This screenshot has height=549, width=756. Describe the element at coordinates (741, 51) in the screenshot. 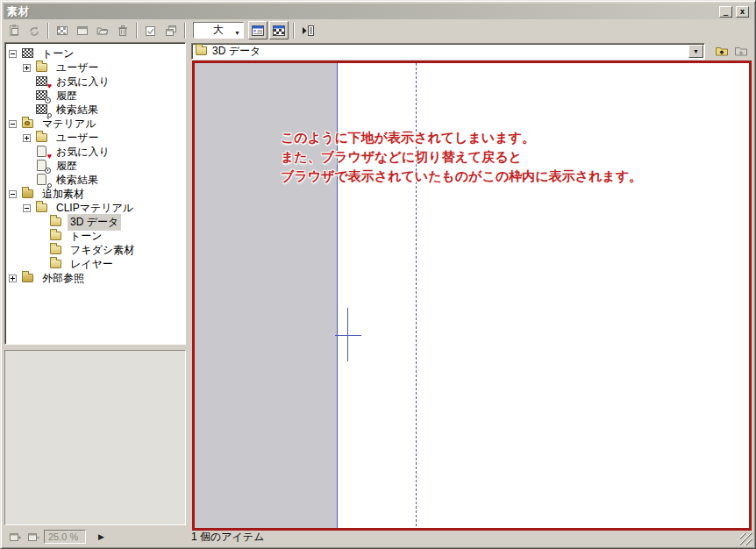

I see `new-folder-button` at that location.